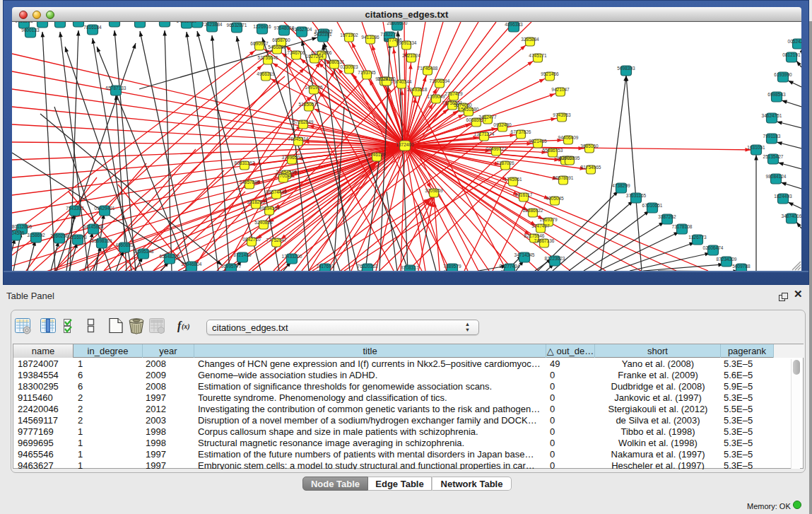  I want to click on svg-text: 1226916, so click(262, 27).